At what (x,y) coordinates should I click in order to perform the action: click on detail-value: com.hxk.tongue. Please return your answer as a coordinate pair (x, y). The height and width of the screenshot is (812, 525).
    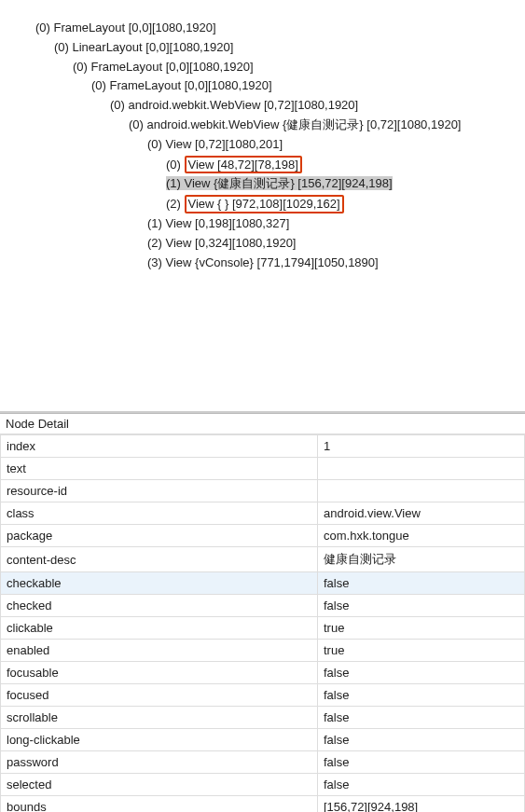
    Looking at the image, I should click on (421, 536).